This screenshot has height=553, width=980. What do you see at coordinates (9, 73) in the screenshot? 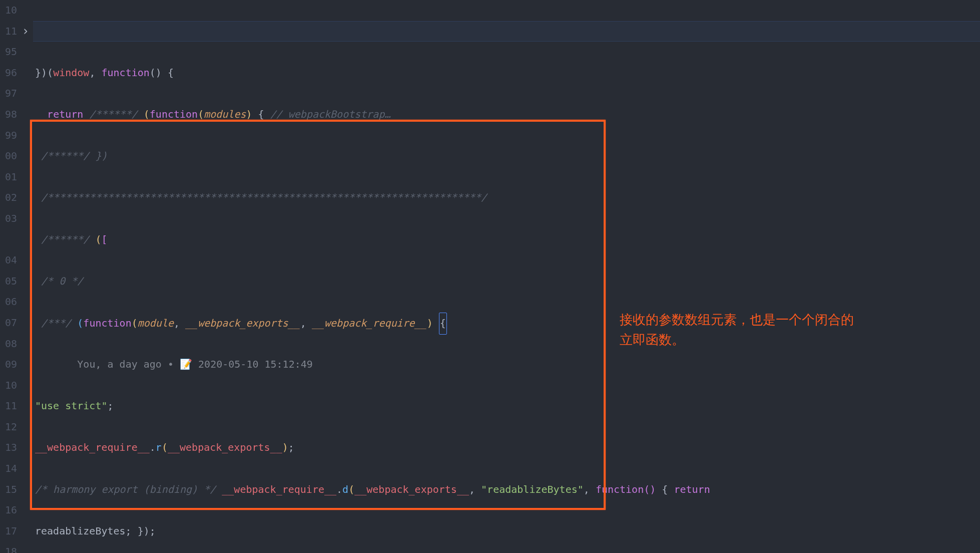
I see `line-number: 96` at bounding box center [9, 73].